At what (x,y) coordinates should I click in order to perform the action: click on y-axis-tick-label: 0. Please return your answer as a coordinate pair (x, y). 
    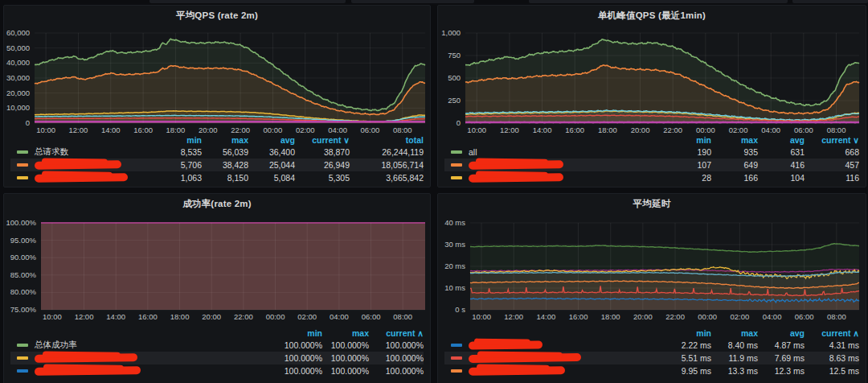
    Looking at the image, I should click on (440, 123).